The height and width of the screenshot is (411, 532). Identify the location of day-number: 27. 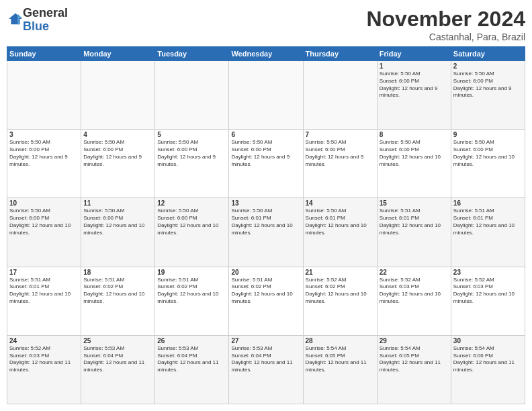
(266, 341).